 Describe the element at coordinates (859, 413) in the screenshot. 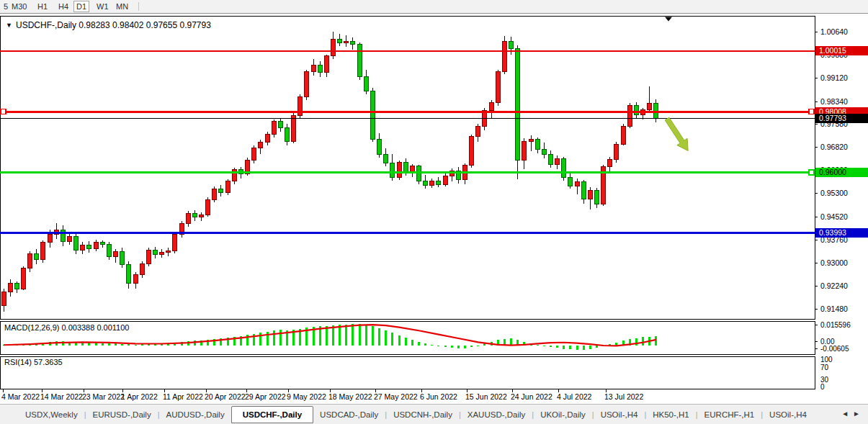

I see `tabbar-scroll-right-icon: ►` at that location.